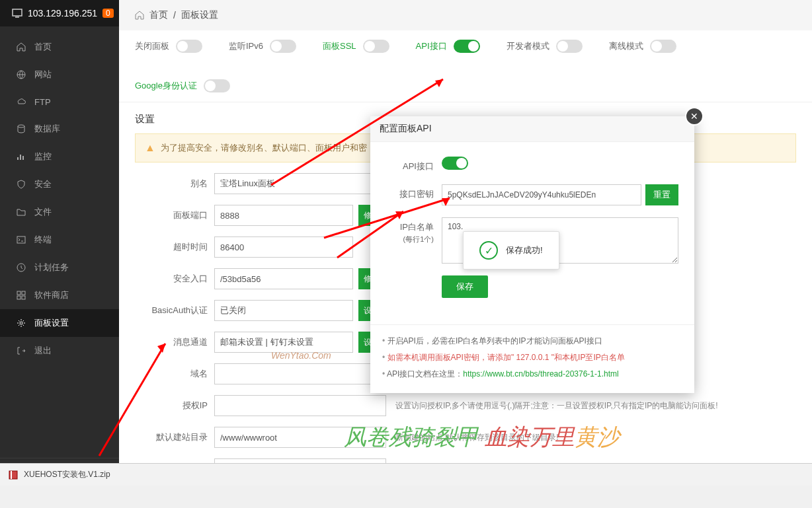  Describe the element at coordinates (300, 437) in the screenshot. I see `webroot-input` at that location.